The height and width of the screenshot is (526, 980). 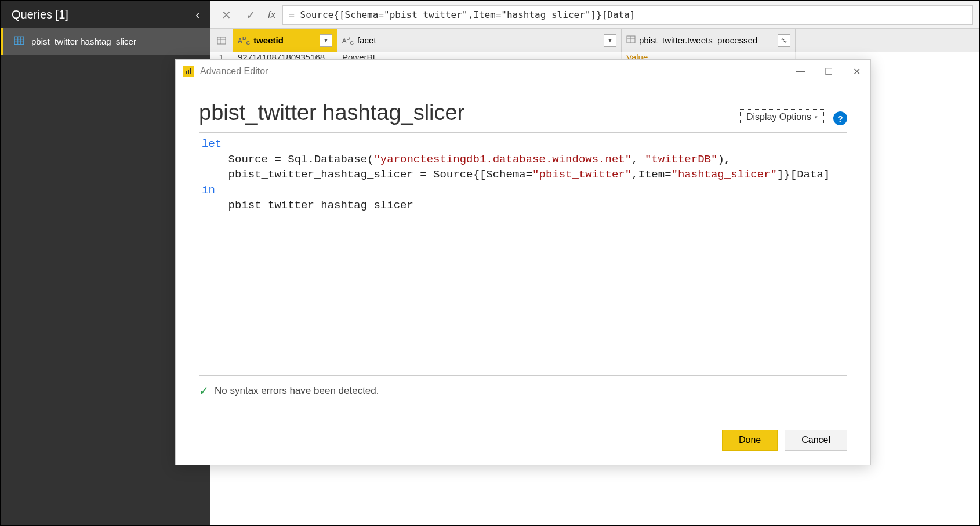 I want to click on code-keyword: let, so click(x=212, y=144).